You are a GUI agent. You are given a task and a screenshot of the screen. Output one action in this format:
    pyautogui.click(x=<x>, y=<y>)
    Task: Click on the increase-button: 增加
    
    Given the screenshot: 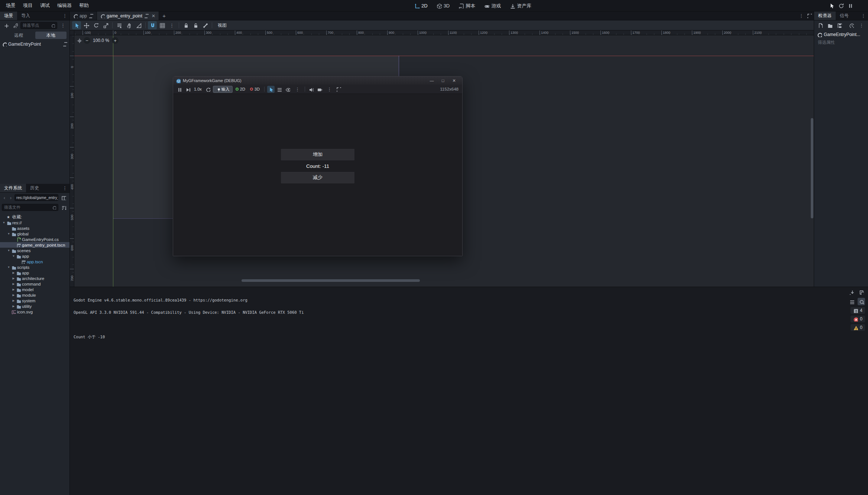 What is the action you would take?
    pyautogui.click(x=318, y=154)
    